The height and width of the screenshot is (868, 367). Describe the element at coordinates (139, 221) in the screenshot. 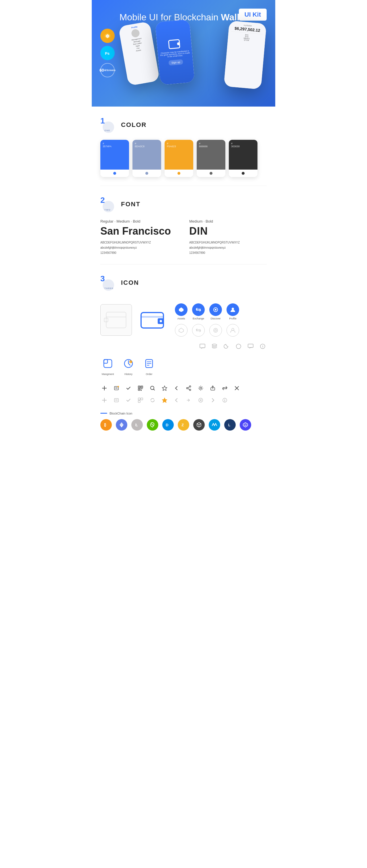

I see `font1-style: Regular · Medium · Bold` at that location.